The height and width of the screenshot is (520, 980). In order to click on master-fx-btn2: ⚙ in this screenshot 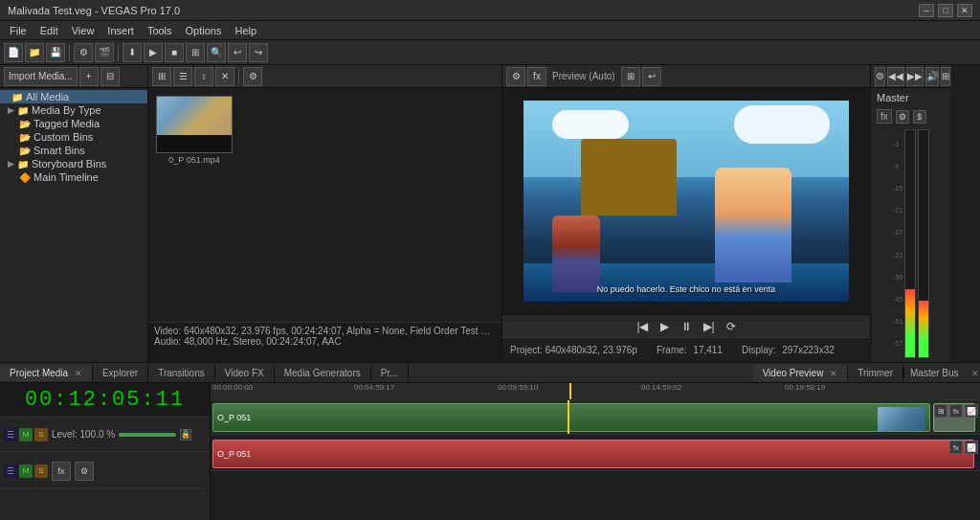, I will do `click(902, 117)`.